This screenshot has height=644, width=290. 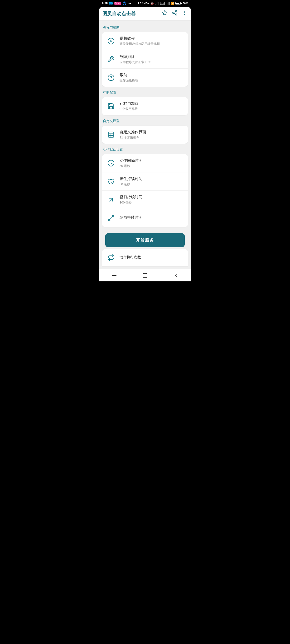 What do you see at coordinates (145, 150) in the screenshot?
I see `section-label-action: 动作默认设置` at bounding box center [145, 150].